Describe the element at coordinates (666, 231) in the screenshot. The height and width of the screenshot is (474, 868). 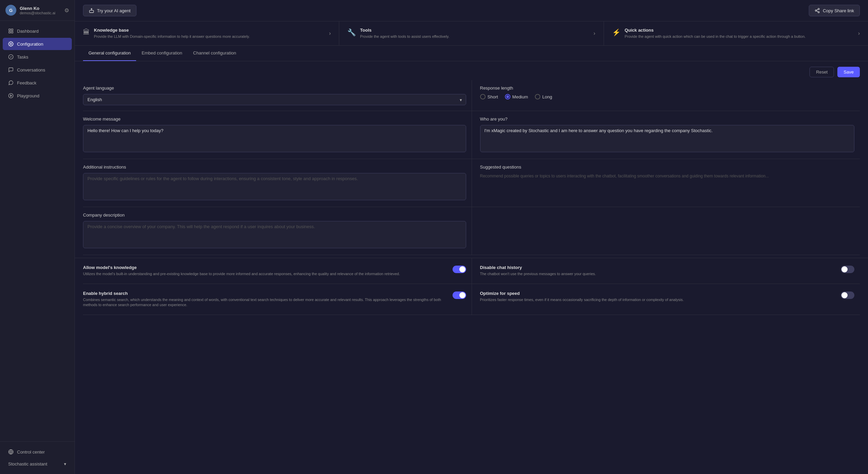
I see `empty-right-col` at that location.